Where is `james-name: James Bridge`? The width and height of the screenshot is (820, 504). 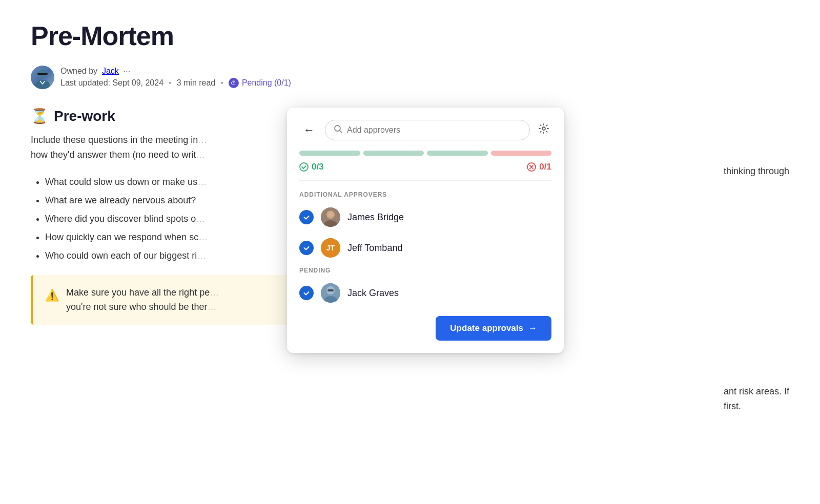
james-name: James Bridge is located at coordinates (376, 217).